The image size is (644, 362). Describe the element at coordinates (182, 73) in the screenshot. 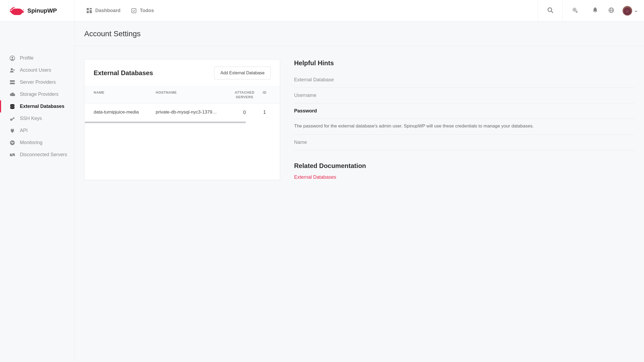

I see `card-header: External Databases Add External Database` at that location.